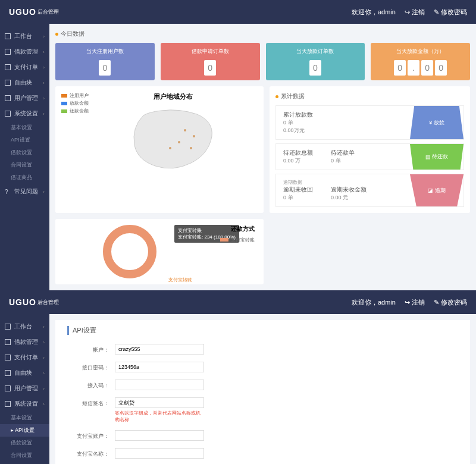  Describe the element at coordinates (431, 123) in the screenshot. I see `yen-icon: ¥` at that location.